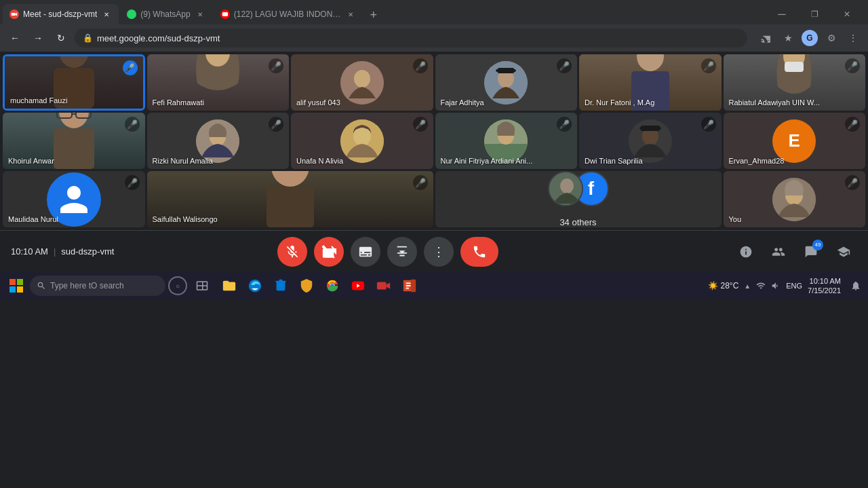 The height and width of the screenshot is (488, 868). I want to click on tray-expand: ▲, so click(747, 286).